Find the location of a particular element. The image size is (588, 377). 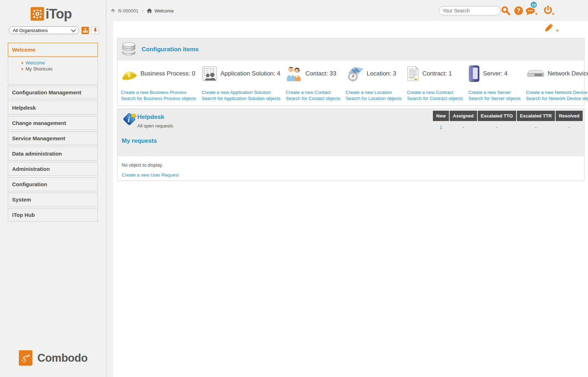

sidebar-section-itop-hub: iTop Hub is located at coordinates (53, 215).